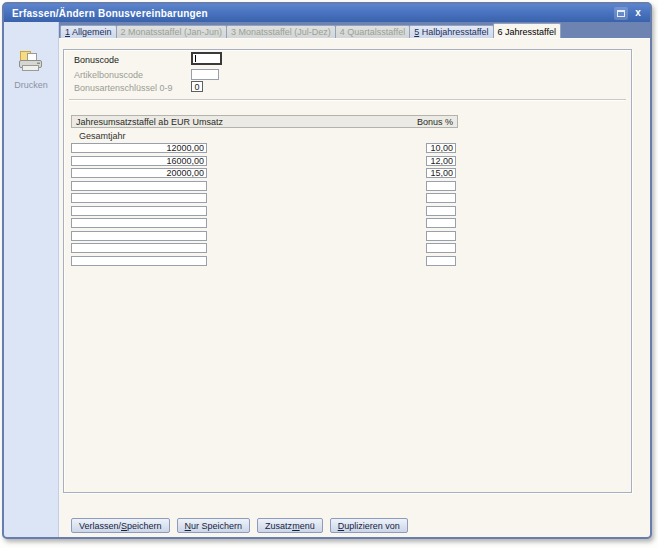 Image resolution: width=658 pixels, height=548 pixels. What do you see at coordinates (197, 86) in the screenshot?
I see `bonusartenschluessel-input` at bounding box center [197, 86].